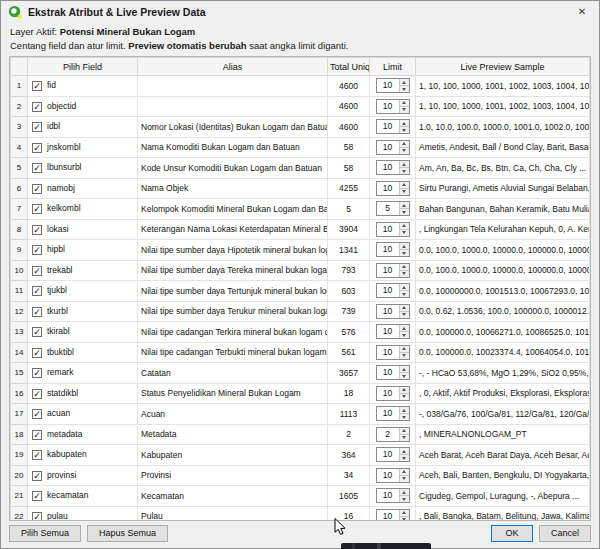 Image resolution: width=600 pixels, height=549 pixels. Describe the element at coordinates (20, 394) in the screenshot. I see `row-number: 16` at that location.